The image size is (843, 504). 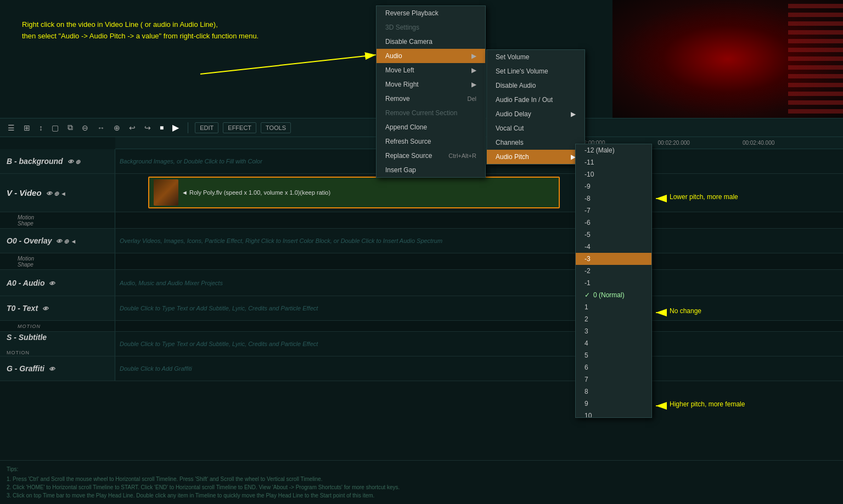 I want to click on crop-icon: ▢, so click(x=55, y=128).